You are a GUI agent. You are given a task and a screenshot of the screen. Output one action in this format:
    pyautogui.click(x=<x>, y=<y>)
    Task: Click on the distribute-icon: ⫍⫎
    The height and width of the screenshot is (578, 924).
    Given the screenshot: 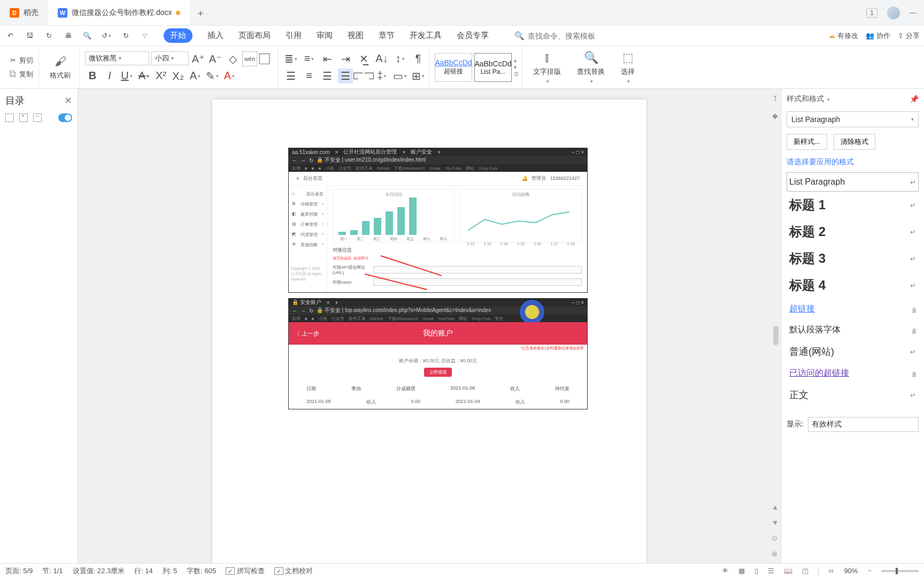 What is the action you would take?
    pyautogui.click(x=364, y=76)
    